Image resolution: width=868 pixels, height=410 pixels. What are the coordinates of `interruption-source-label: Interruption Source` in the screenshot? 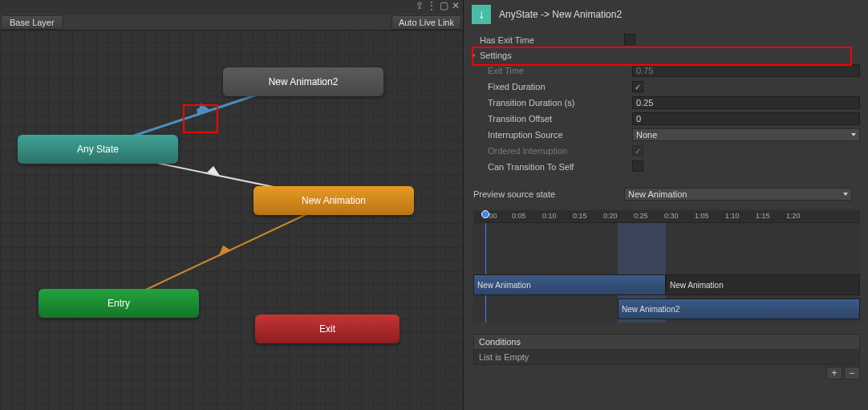 It's located at (560, 135).